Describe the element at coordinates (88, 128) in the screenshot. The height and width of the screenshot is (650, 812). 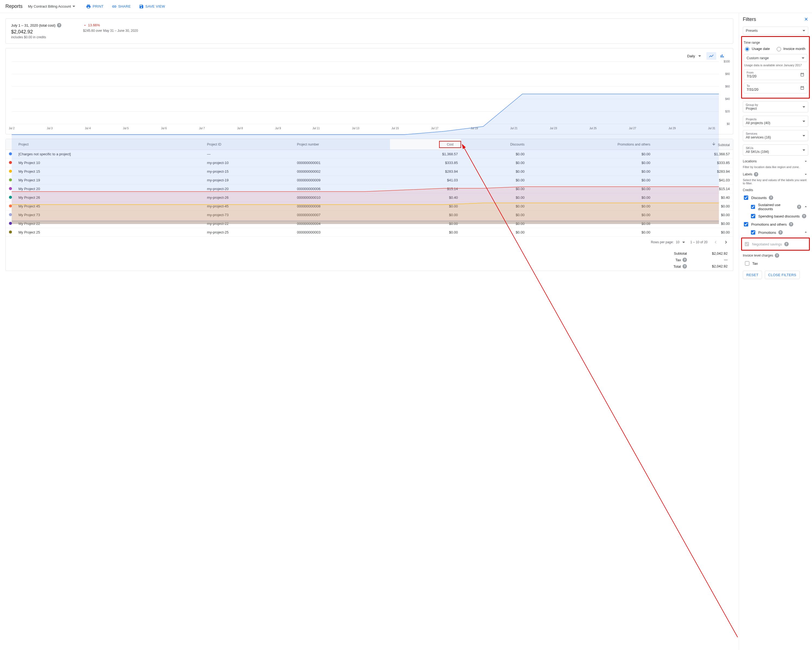
I see `x-tick-label: Jul 4` at that location.